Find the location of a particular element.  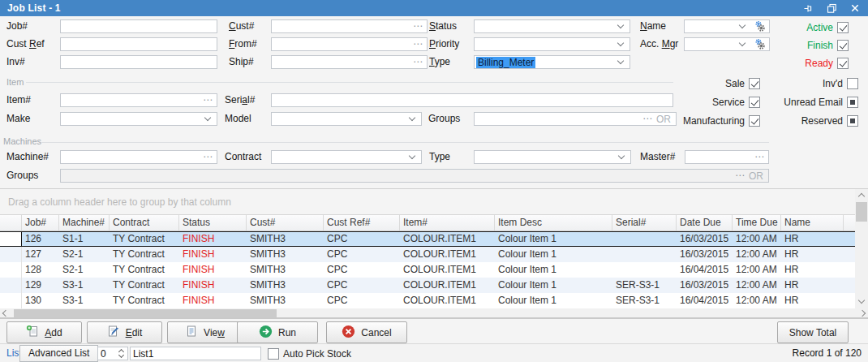

edit-button: Edit is located at coordinates (125, 333).